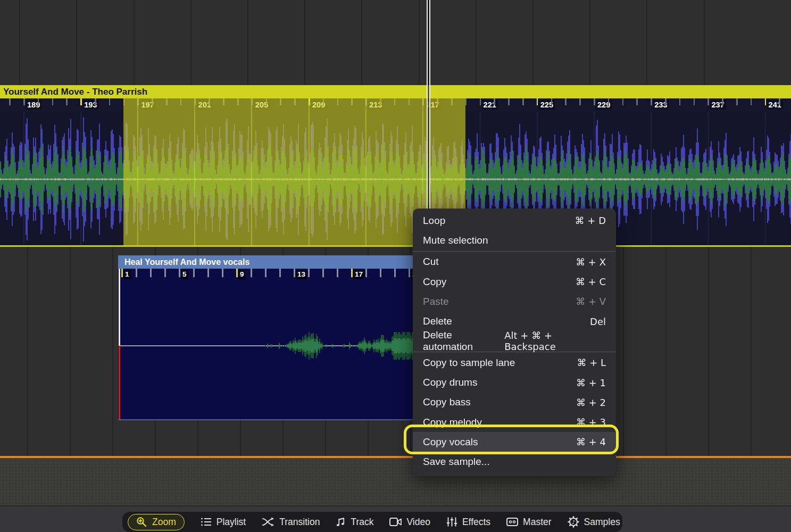  What do you see at coordinates (590, 282) in the screenshot?
I see `menu-item-shortcut: ⌘ + C` at bounding box center [590, 282].